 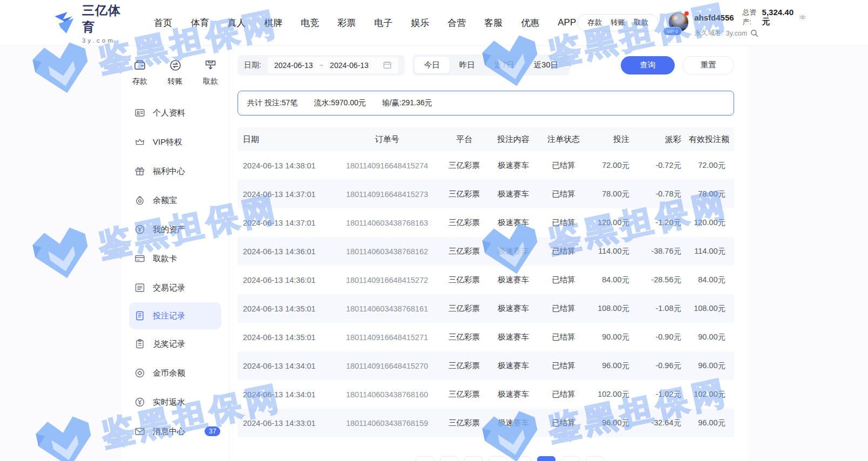 I want to click on sidebar-item: 个人资料, so click(x=175, y=113).